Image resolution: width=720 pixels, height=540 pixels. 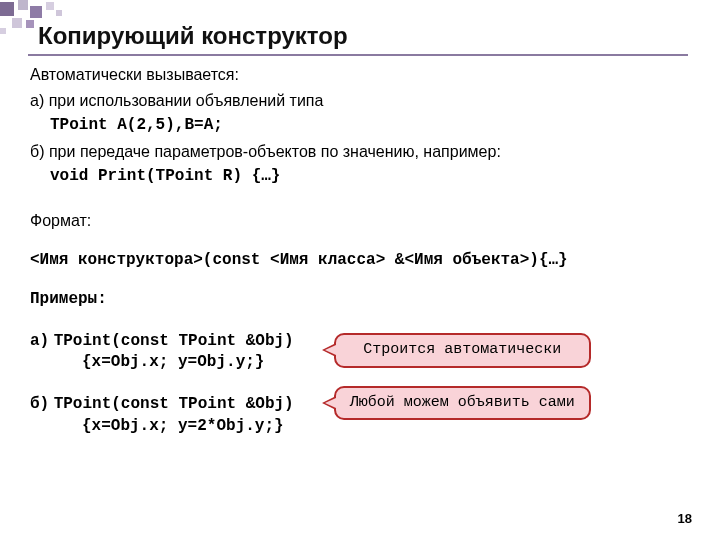 I want to click on format-code: <Имя конструктора>(const <Имя класса> &<…, so click(x=363, y=261).